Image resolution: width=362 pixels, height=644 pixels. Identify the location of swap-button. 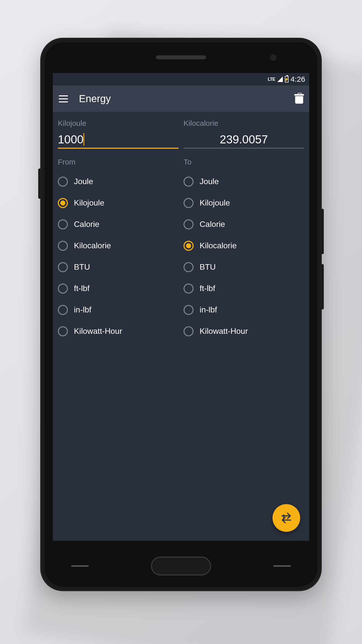
(286, 518).